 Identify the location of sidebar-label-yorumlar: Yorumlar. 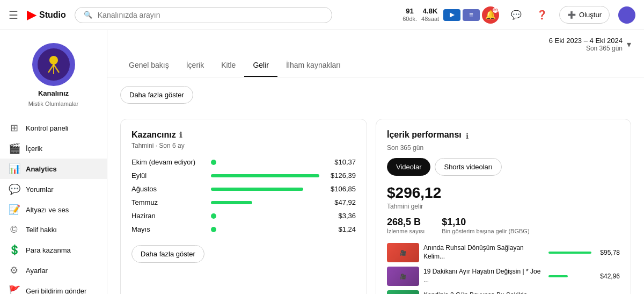
(40, 189).